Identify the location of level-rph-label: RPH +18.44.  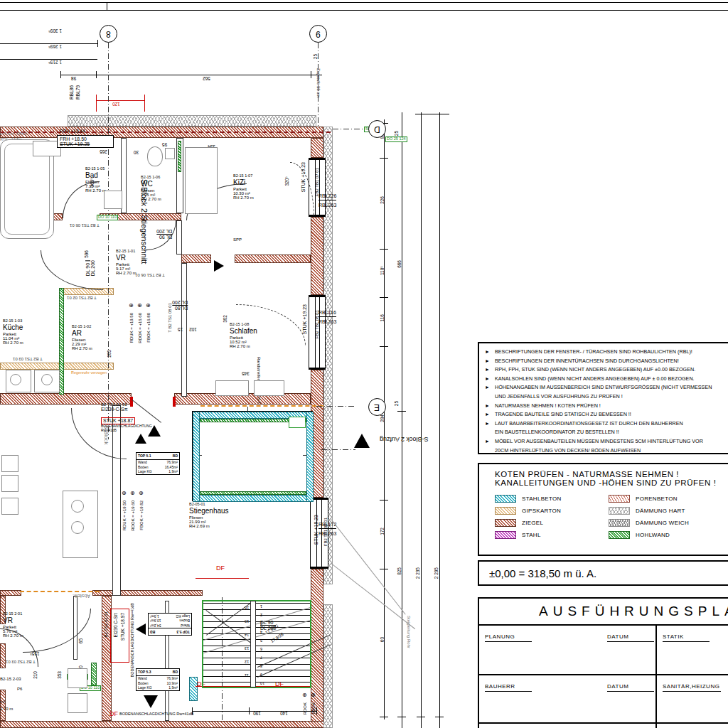
(73, 131).